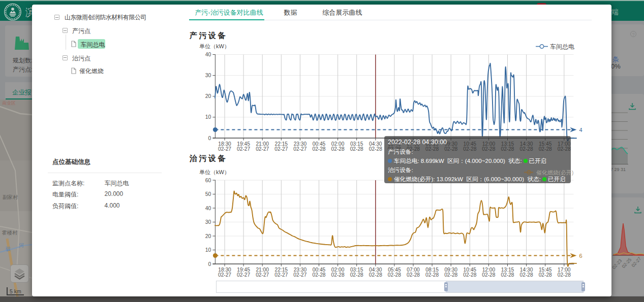 Image resolution: width=644 pixels, height=302 pixels. What do you see at coordinates (10, 197) in the screenshot?
I see `svg-text: 副家村` at bounding box center [10, 197].